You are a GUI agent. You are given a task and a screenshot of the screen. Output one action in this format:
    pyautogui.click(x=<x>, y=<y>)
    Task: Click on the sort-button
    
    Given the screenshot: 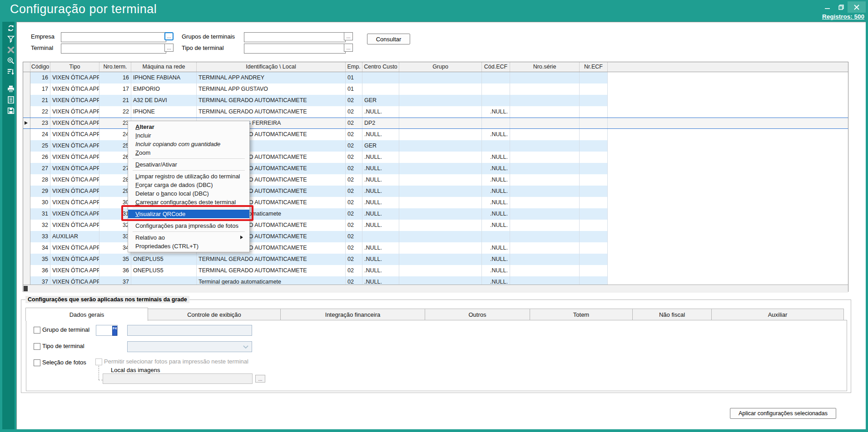 What is the action you would take?
    pyautogui.click(x=11, y=72)
    